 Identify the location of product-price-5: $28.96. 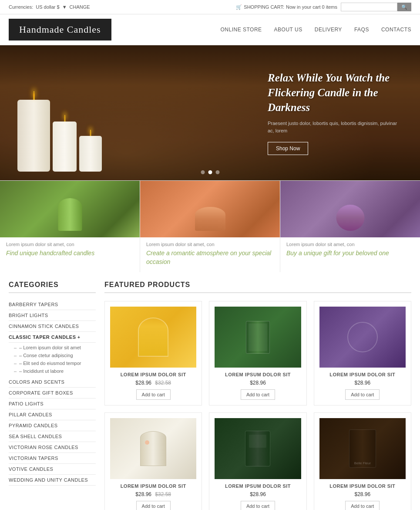
(258, 494).